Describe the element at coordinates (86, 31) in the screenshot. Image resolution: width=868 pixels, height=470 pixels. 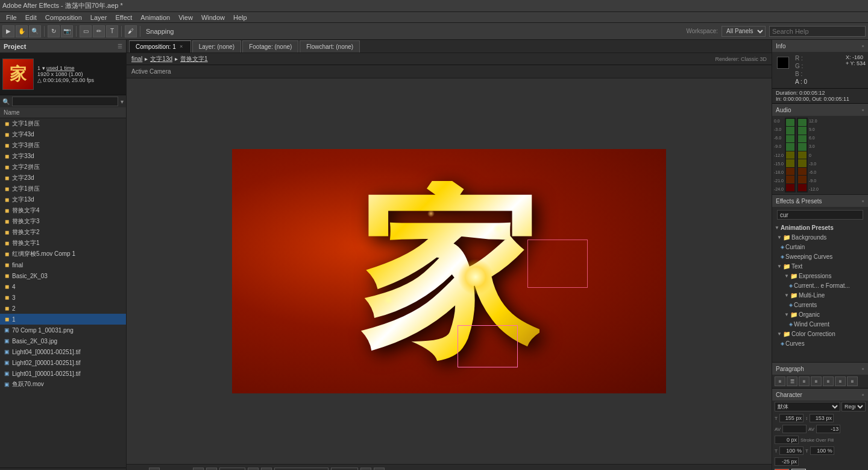
I see `tool-rect: ▭` at that location.